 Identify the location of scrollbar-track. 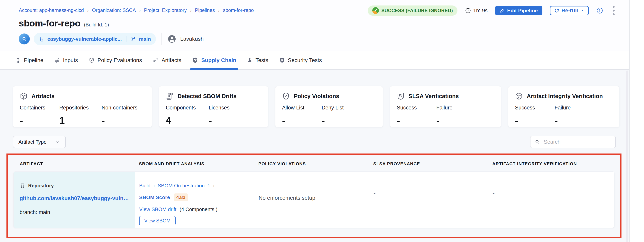
(627, 156).